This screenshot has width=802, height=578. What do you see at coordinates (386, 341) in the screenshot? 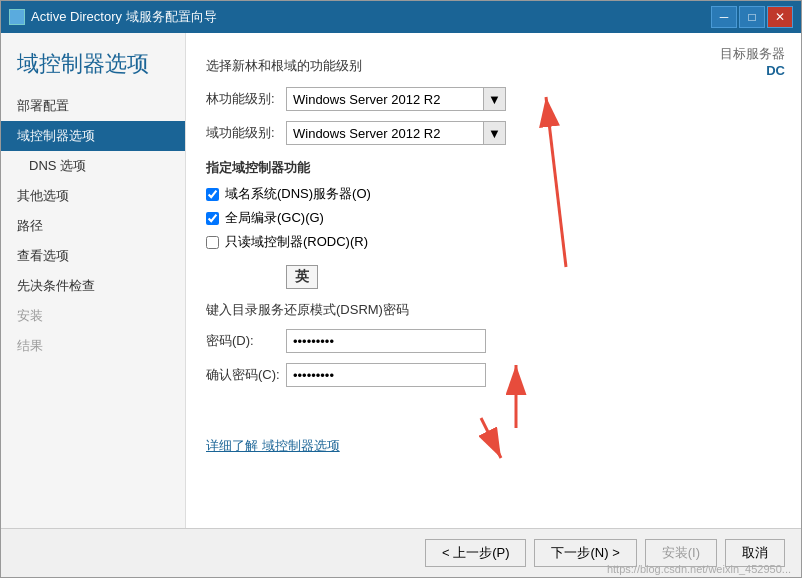
I see `password-input` at bounding box center [386, 341].